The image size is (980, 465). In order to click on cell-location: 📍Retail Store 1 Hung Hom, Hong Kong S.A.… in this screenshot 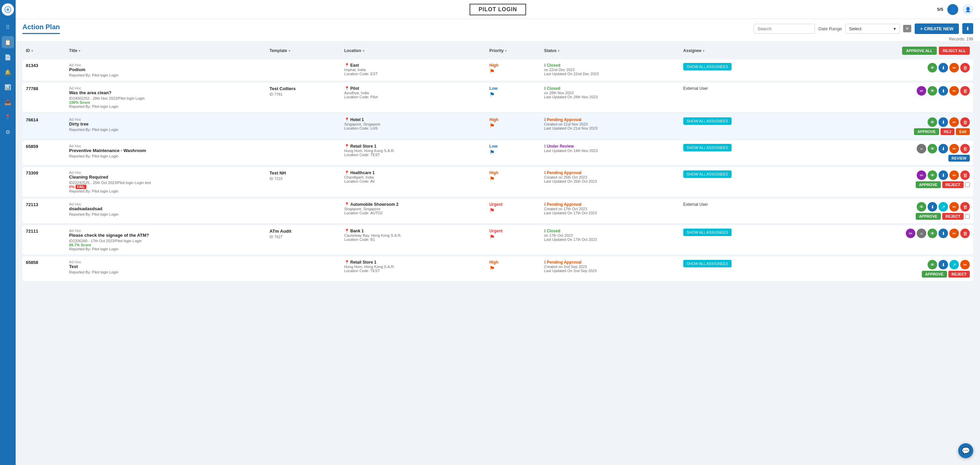, I will do `click(414, 153)`.